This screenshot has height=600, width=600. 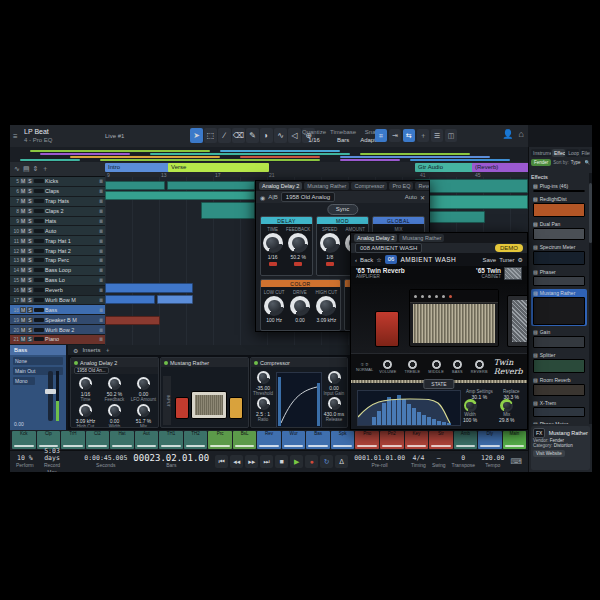 I want to click on tool-button: ✎, so click(x=252, y=136).